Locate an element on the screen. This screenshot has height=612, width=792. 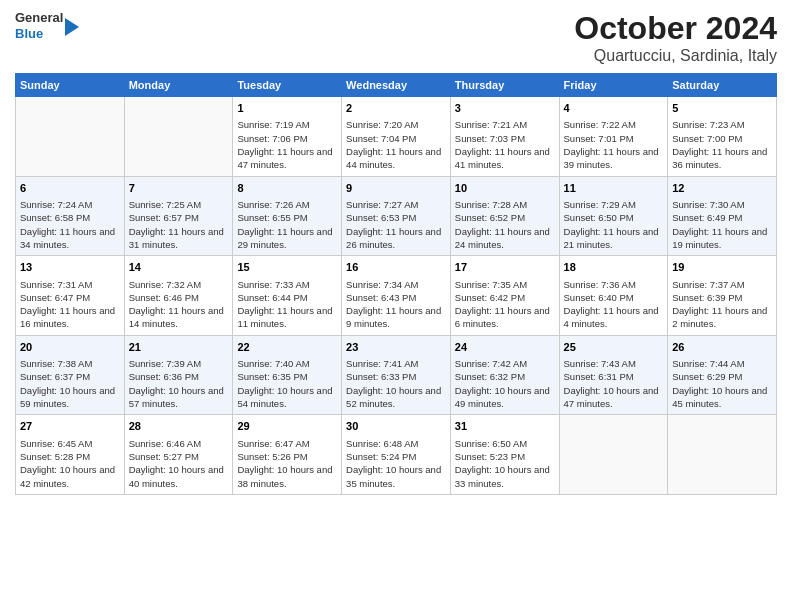
day-number: 15 is located at coordinates (287, 268).